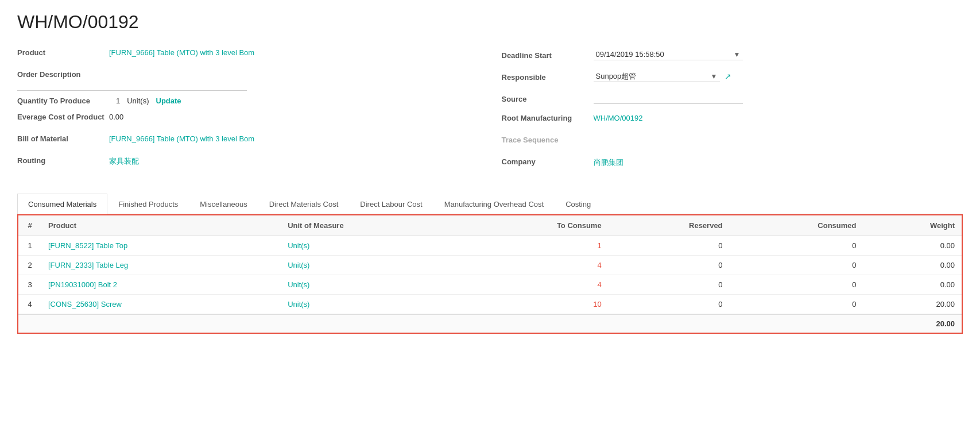 This screenshot has height=432, width=980. Describe the element at coordinates (30, 285) in the screenshot. I see `cell-num-3: 3` at that location.